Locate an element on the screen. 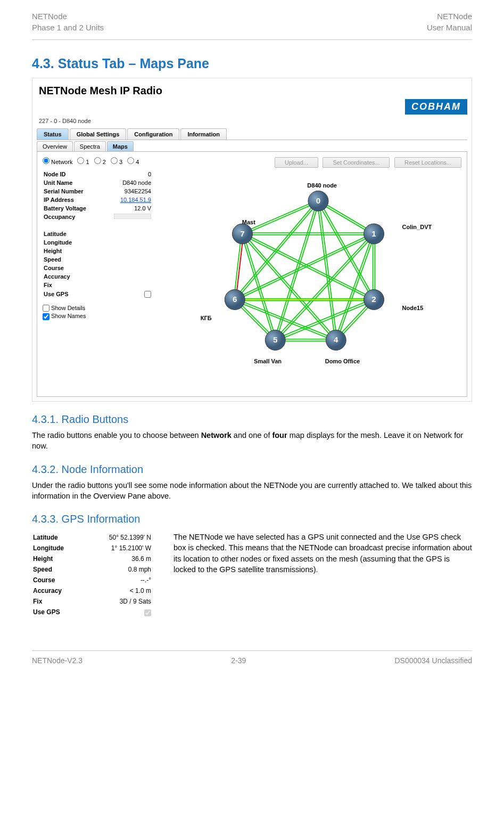 The image size is (504, 839). mesh-node-label-0: D840 node is located at coordinates (322, 185).